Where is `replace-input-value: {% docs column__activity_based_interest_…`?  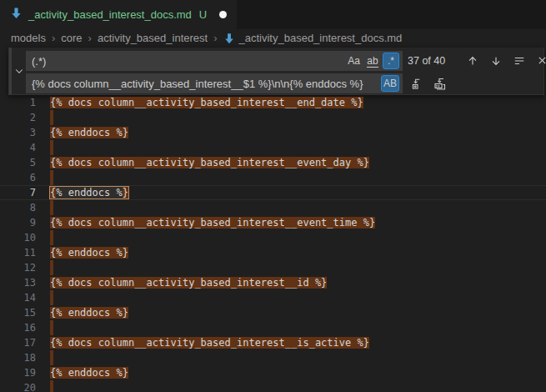
replace-input-value: {% docs column__activity_based_interest_… is located at coordinates (207, 83).